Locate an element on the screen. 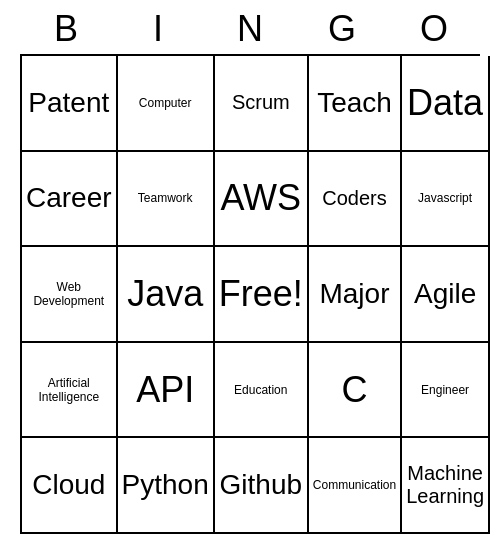  cell-label: Web Development is located at coordinates (69, 294).